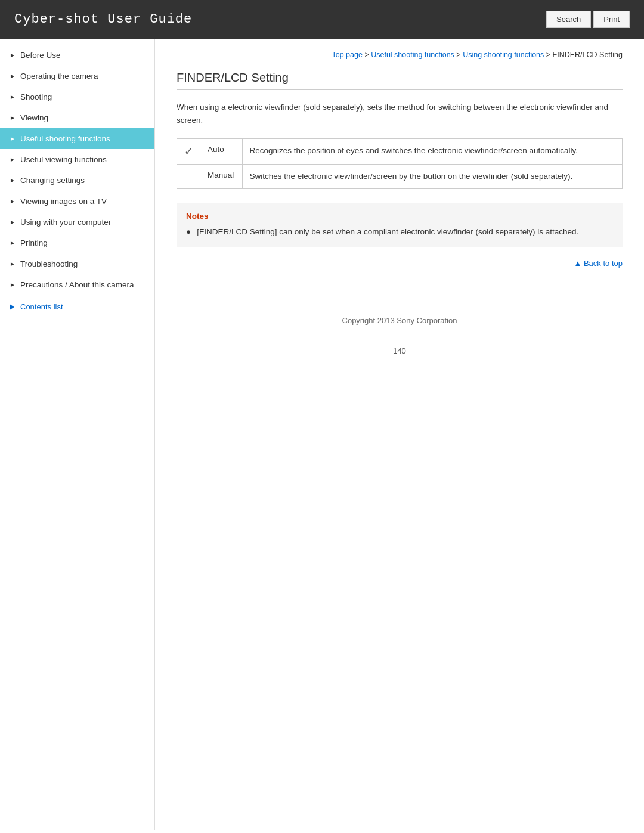 The width and height of the screenshot is (644, 833). What do you see at coordinates (63, 202) in the screenshot?
I see `sidebar-label-7: Viewing images on a TV` at bounding box center [63, 202].